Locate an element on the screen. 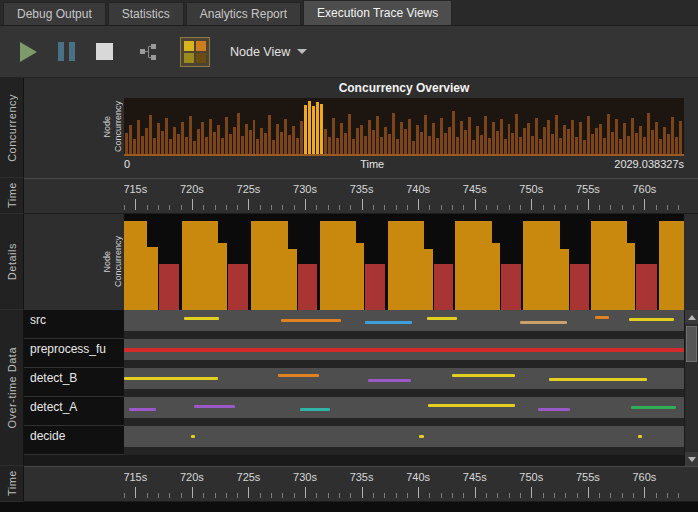  vertical-scrollbar is located at coordinates (691, 388).